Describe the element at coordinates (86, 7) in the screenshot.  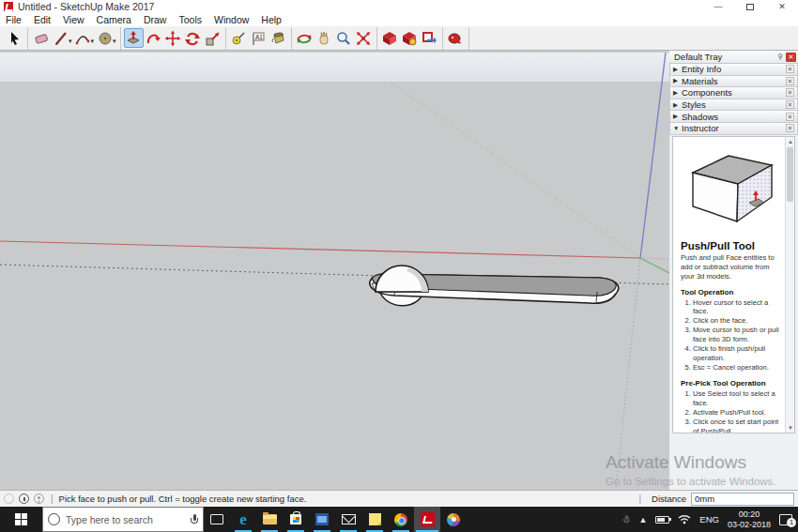
I see `window-title: Untitled - SketchUp Make 2017` at that location.